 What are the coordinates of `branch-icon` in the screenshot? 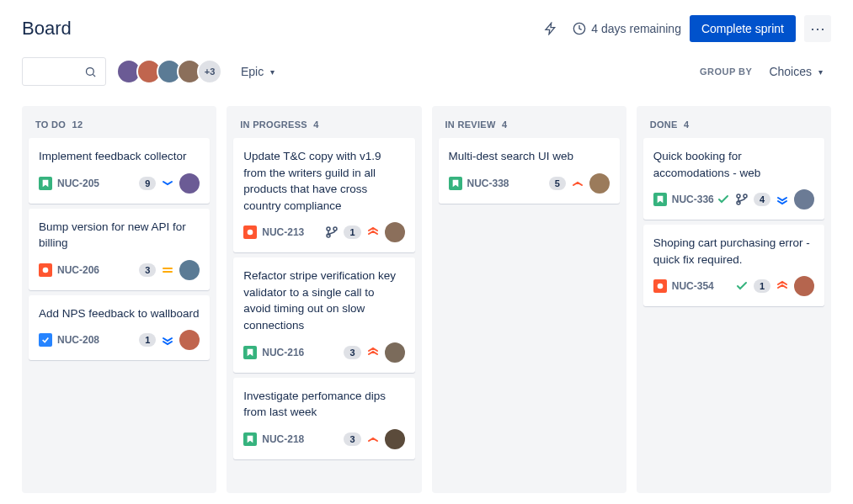 It's located at (332, 232).